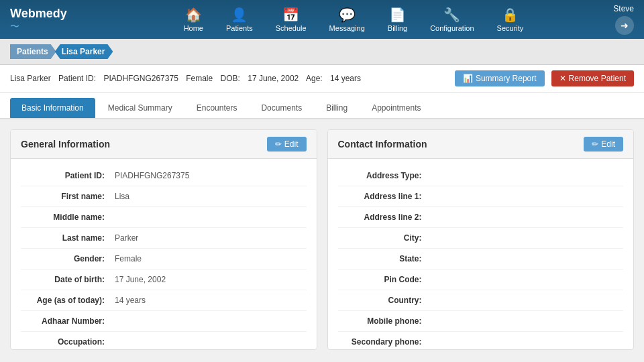 The width and height of the screenshot is (644, 362). I want to click on nav-item-configuration: 🔧Configuration, so click(452, 19).